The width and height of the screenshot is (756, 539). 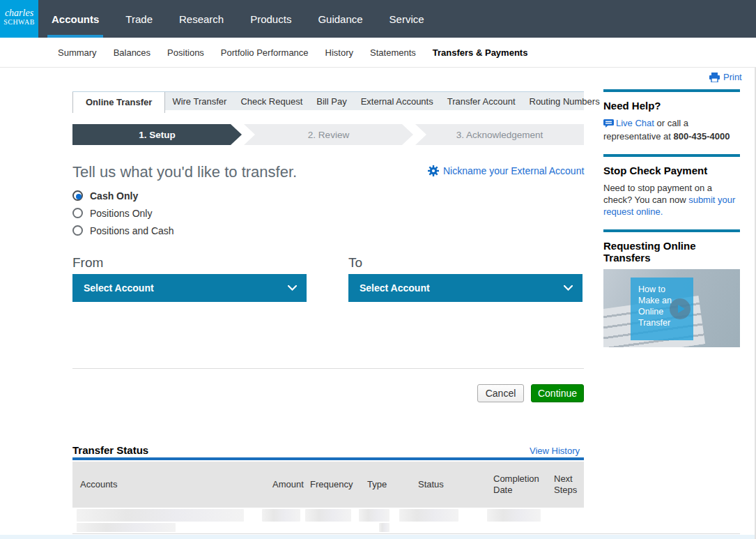 I want to click on cell-frequency-redacted, so click(x=331, y=520).